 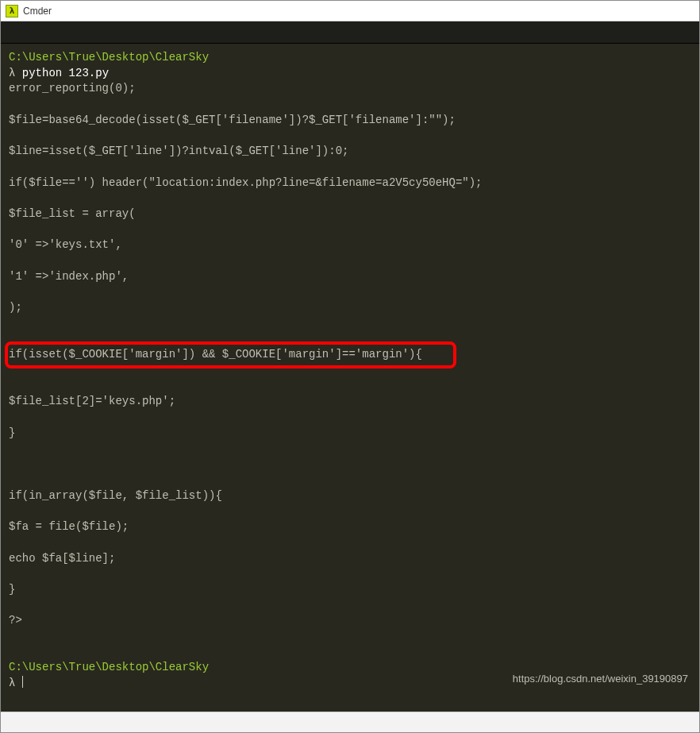 What do you see at coordinates (116, 511) in the screenshot?
I see `output-block-2: $file_list[2]='keys.php'; } if(in_array(…` at bounding box center [116, 511].